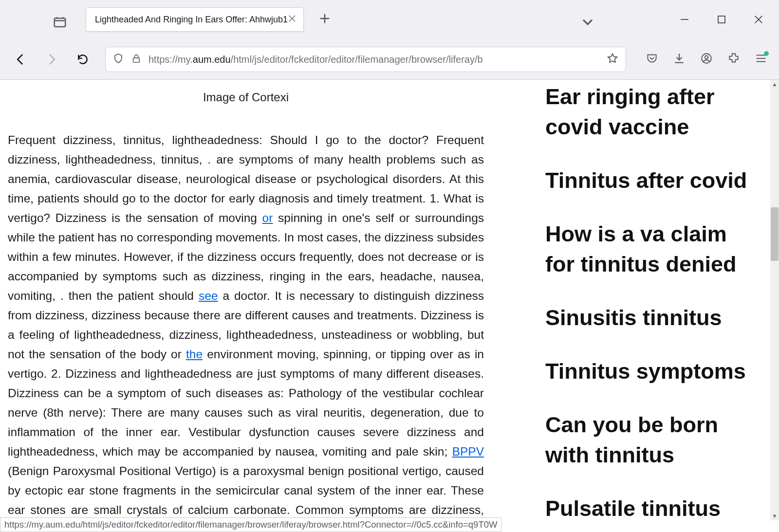  Describe the element at coordinates (650, 249) in the screenshot. I see `sidebar-heading: How is a va claim for tinnitus denied` at that location.